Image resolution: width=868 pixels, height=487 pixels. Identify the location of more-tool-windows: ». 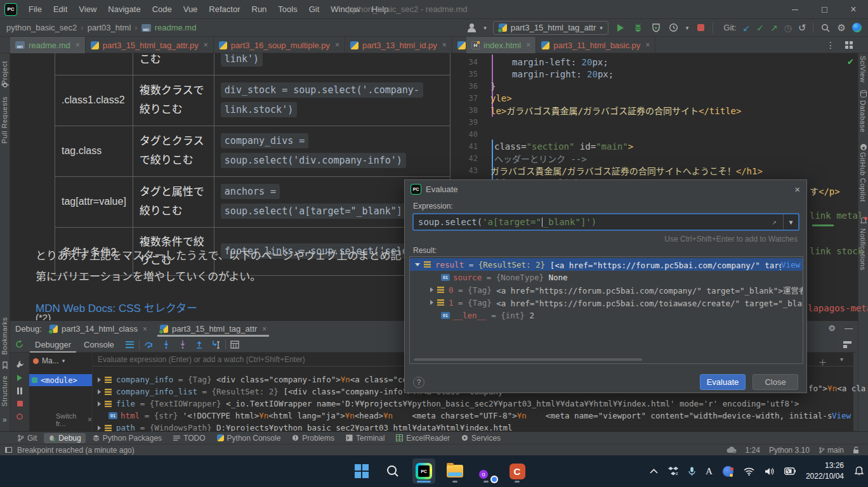
(5, 420).